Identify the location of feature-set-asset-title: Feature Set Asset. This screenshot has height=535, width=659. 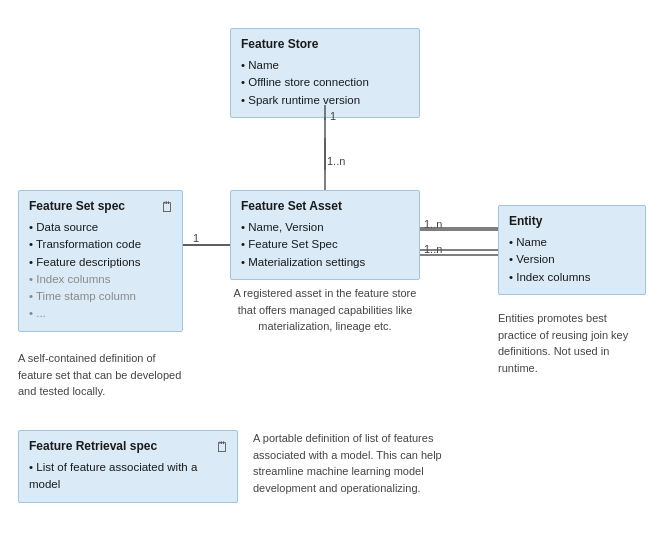
(325, 206).